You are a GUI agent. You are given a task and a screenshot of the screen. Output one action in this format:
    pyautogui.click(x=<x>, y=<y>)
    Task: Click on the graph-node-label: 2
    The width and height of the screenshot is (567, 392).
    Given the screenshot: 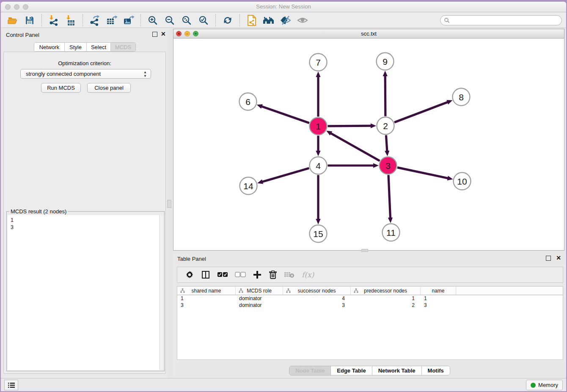 What is the action you would take?
    pyautogui.click(x=385, y=126)
    